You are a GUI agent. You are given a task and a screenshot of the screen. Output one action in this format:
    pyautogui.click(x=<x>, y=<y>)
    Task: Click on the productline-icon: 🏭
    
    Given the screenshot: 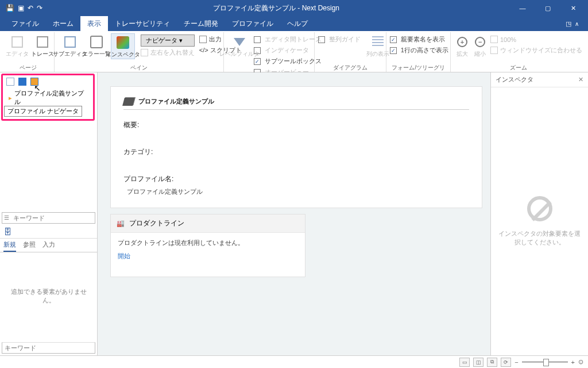 What is the action you would take?
    pyautogui.click(x=121, y=223)
    